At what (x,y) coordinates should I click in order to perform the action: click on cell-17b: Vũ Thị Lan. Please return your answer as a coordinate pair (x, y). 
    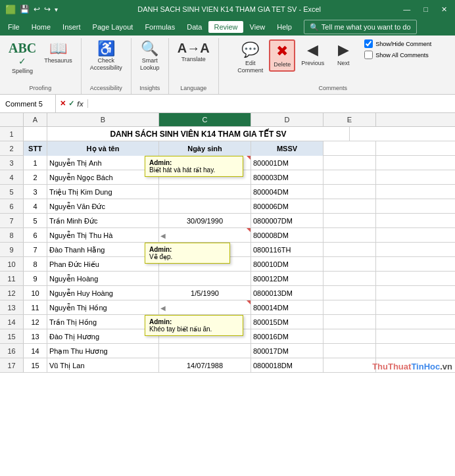
    Looking at the image, I should click on (103, 366).